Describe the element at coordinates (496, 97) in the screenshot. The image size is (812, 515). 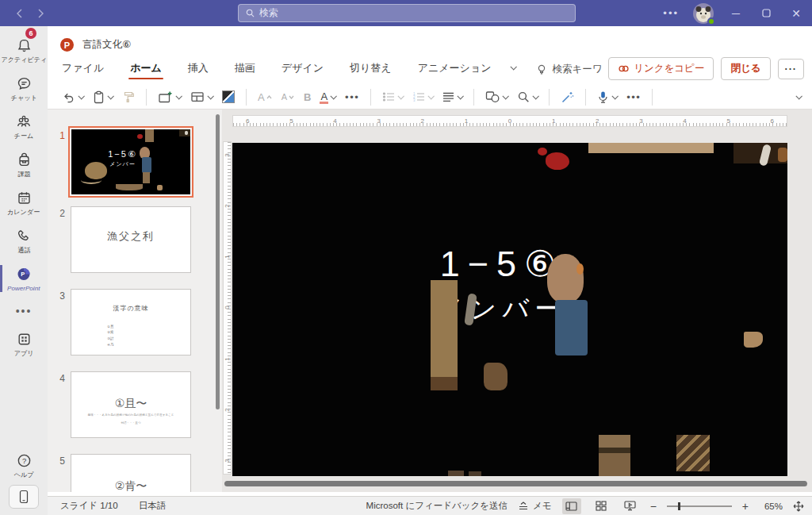
I see `shapes-button` at that location.